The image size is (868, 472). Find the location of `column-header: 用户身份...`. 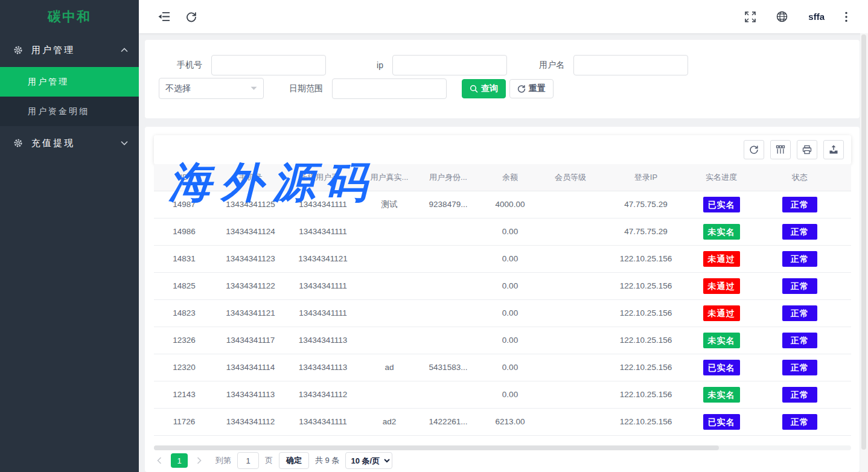

column-header: 用户身份... is located at coordinates (448, 177).